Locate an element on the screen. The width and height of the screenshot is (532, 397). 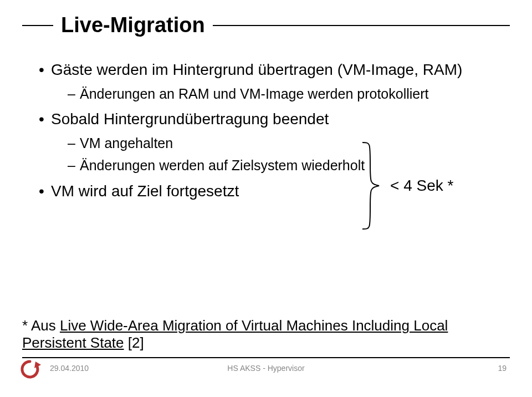
footer-page: 19 is located at coordinates (502, 368).